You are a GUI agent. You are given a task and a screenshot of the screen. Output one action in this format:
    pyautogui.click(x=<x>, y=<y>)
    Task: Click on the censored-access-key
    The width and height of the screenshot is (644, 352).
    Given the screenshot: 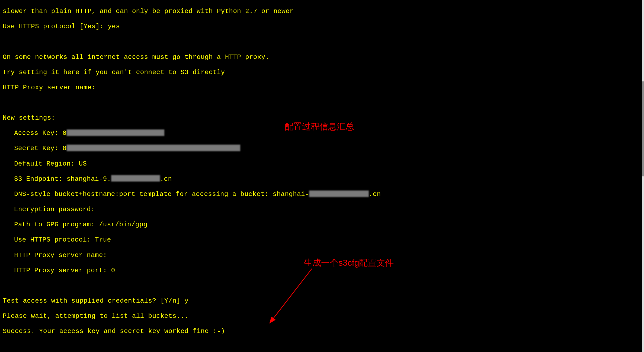 What is the action you would take?
    pyautogui.click(x=116, y=133)
    